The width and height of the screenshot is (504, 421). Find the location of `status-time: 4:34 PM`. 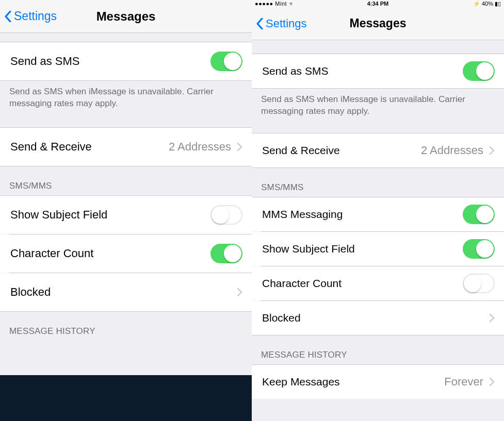

status-time: 4:34 PM is located at coordinates (378, 4).